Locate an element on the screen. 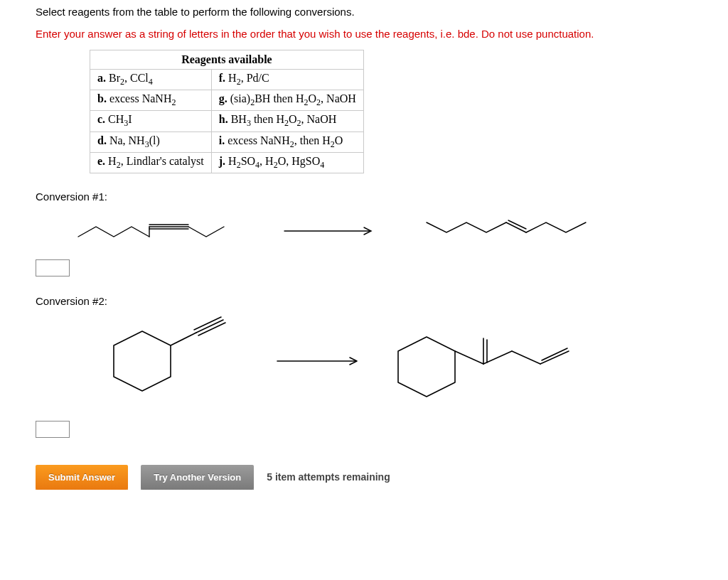 The width and height of the screenshot is (728, 580). table-row: c. CH3Ih. BH3 then H2O2, NaOH is located at coordinates (228, 121).